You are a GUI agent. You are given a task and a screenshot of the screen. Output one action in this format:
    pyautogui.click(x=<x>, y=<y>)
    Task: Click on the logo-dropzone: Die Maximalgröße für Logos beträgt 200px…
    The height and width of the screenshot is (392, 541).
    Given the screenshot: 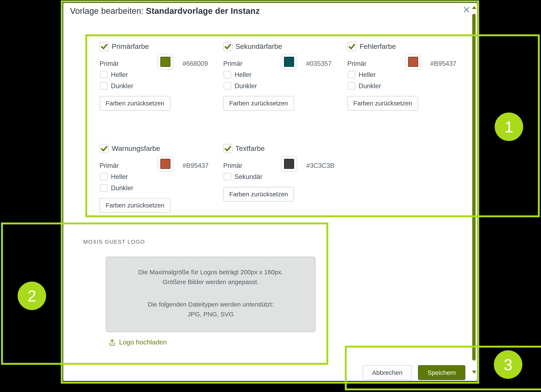 What is the action you would take?
    pyautogui.click(x=211, y=294)
    